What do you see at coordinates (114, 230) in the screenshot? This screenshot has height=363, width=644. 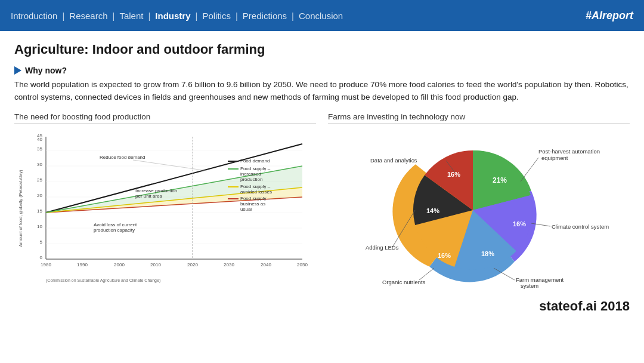 I see `svg-text: production capacity` at bounding box center [114, 230].